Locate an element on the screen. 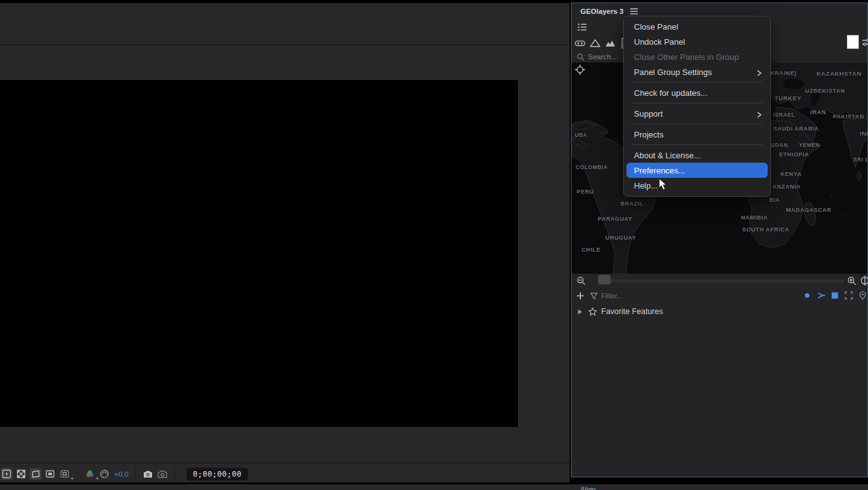  sliders-icon is located at coordinates (865, 42).